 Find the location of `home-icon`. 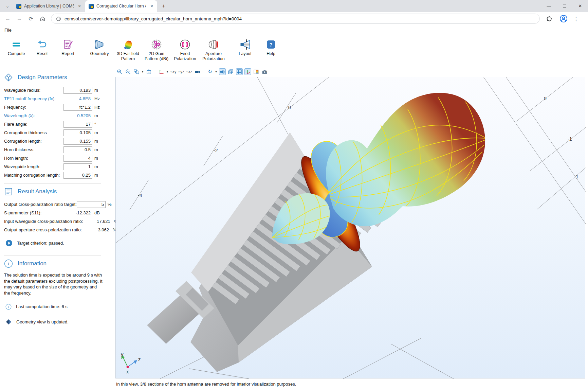

home-icon is located at coordinates (43, 19).